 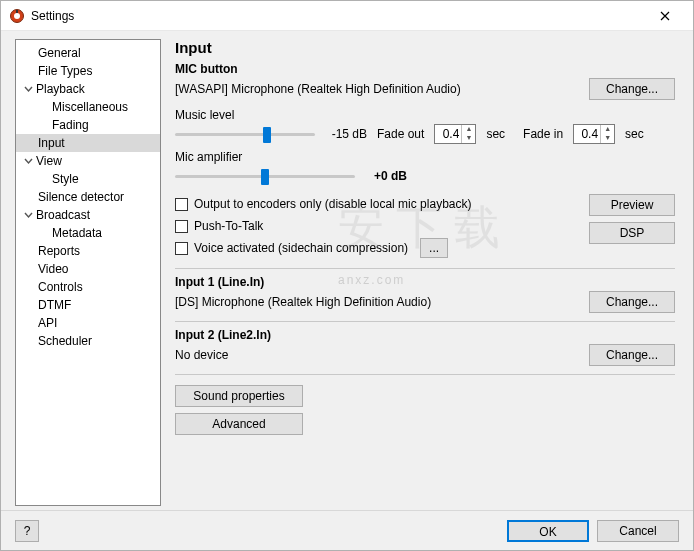 I want to click on sidebar-item-metadata: Metadata, so click(x=88, y=233).